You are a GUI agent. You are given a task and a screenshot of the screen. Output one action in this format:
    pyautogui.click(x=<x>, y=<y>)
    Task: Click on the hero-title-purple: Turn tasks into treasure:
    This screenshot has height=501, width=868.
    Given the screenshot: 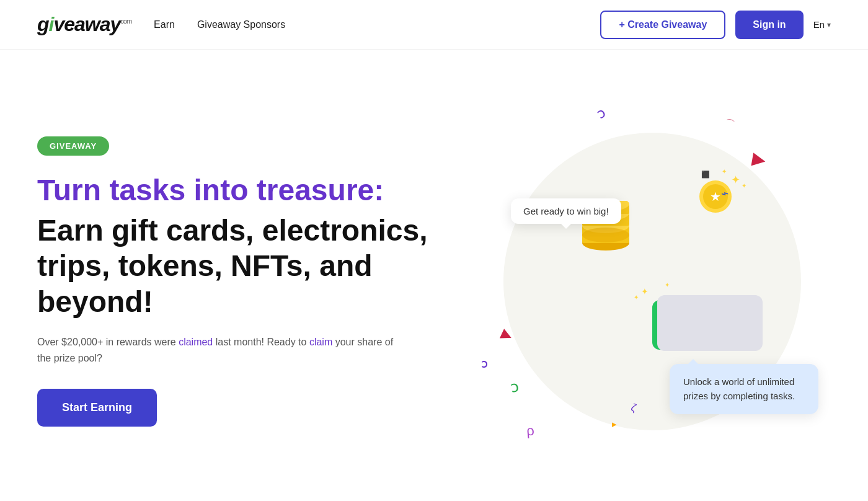 What is the action you would take?
    pyautogui.click(x=254, y=190)
    